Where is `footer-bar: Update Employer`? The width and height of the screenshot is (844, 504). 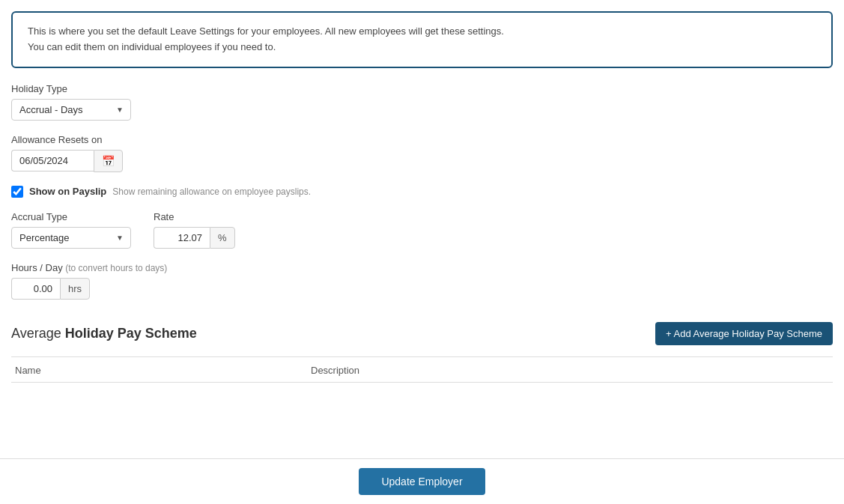
footer-bar: Update Employer is located at coordinates (422, 481).